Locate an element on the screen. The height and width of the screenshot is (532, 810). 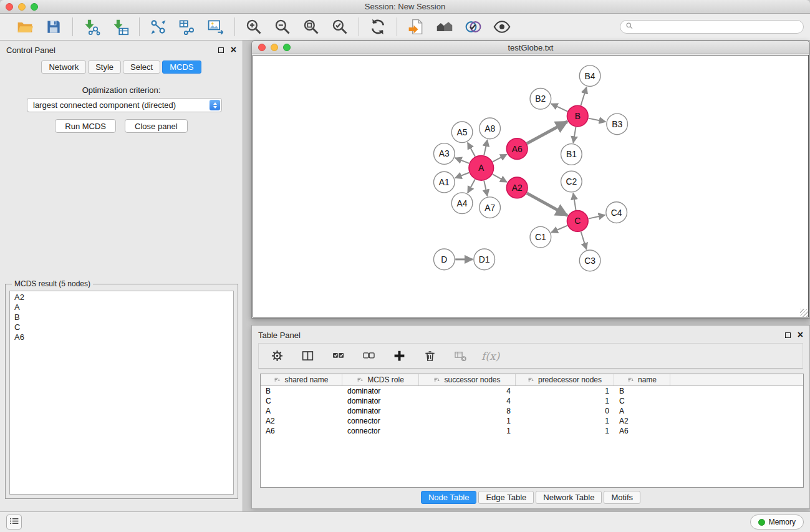
column-header-successor-nodes: successor nodes is located at coordinates (468, 380).